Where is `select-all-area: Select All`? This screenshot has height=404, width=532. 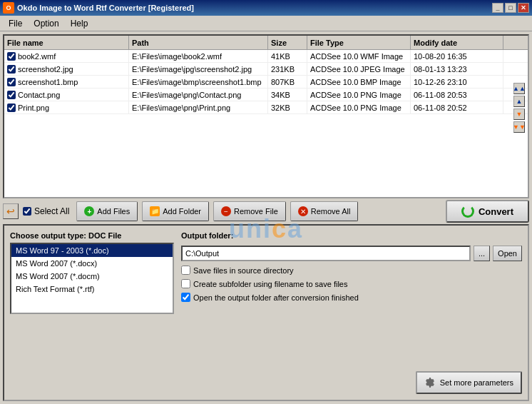 select-all-area: Select All is located at coordinates (46, 211).